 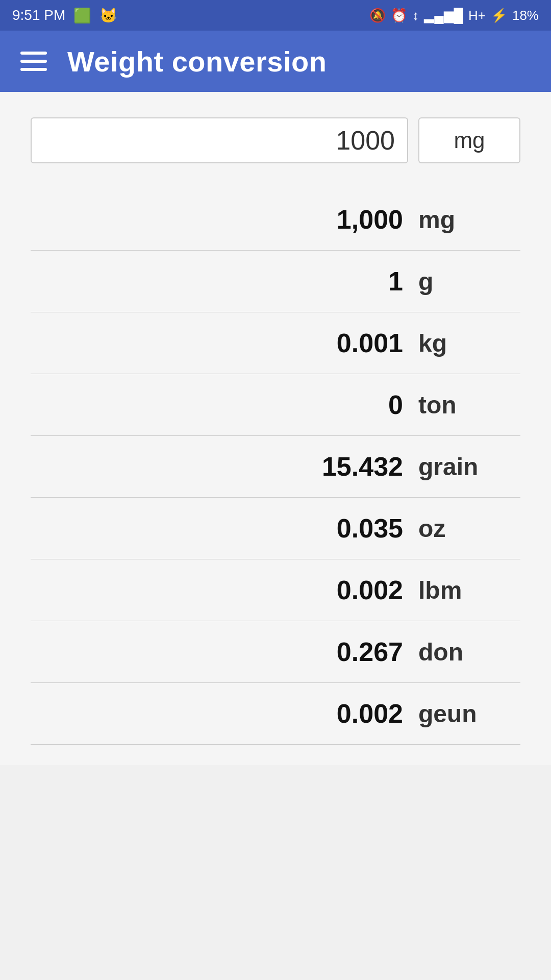 I want to click on battery-level: 18%, so click(x=525, y=15).